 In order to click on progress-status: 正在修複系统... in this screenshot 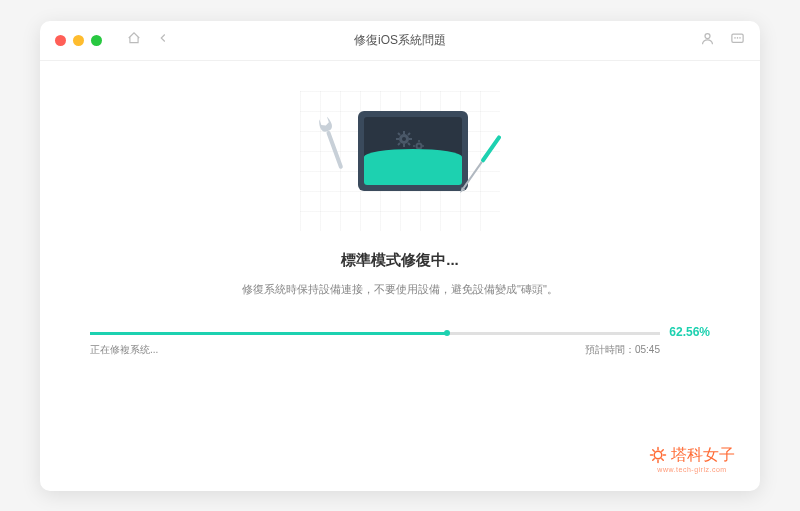, I will do `click(124, 350)`.